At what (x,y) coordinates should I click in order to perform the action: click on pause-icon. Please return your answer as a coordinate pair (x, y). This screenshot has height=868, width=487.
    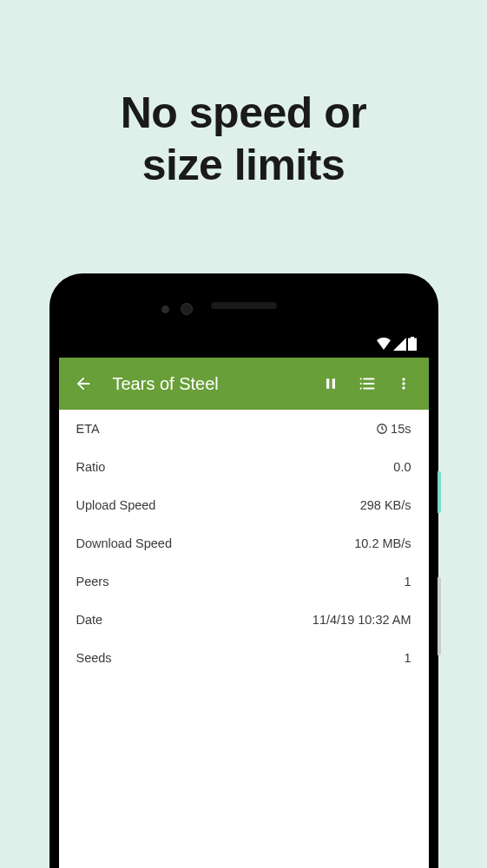
    Looking at the image, I should click on (331, 384).